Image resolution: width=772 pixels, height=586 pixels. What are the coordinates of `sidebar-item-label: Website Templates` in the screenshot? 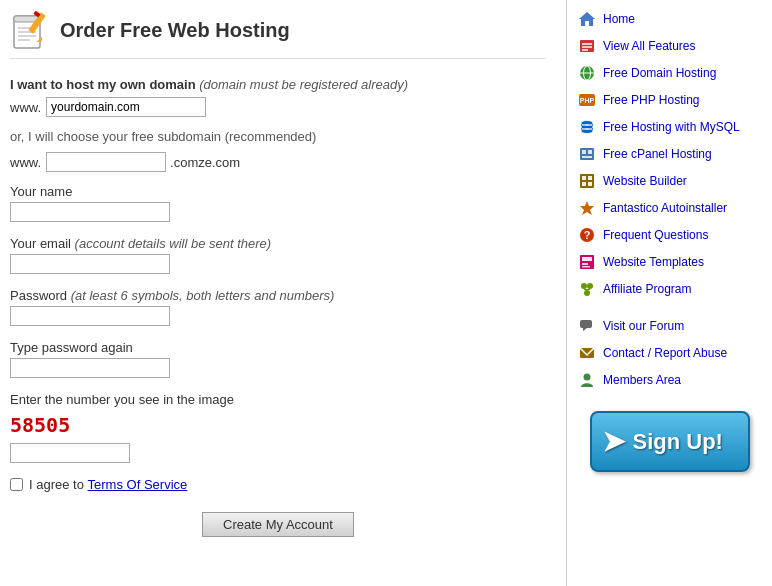 It's located at (654, 262).